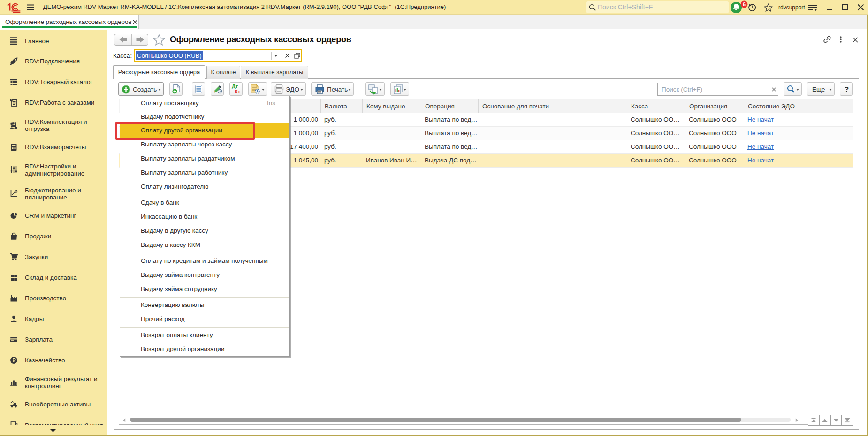  I want to click on svg-text: 6, so click(744, 4).